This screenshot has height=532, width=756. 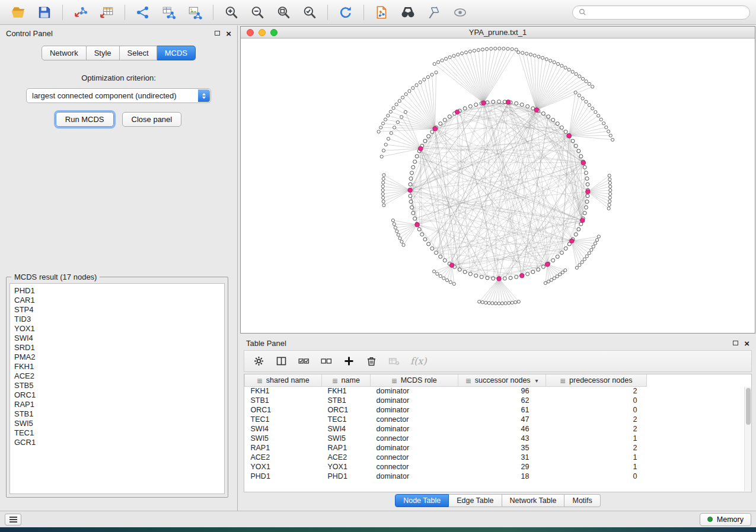 I want to click on table-cell: 18, so click(x=502, y=476).